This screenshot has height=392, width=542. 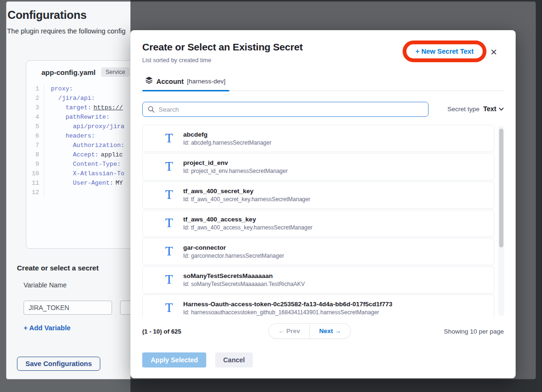 I want to click on layers-icon, so click(x=149, y=81).